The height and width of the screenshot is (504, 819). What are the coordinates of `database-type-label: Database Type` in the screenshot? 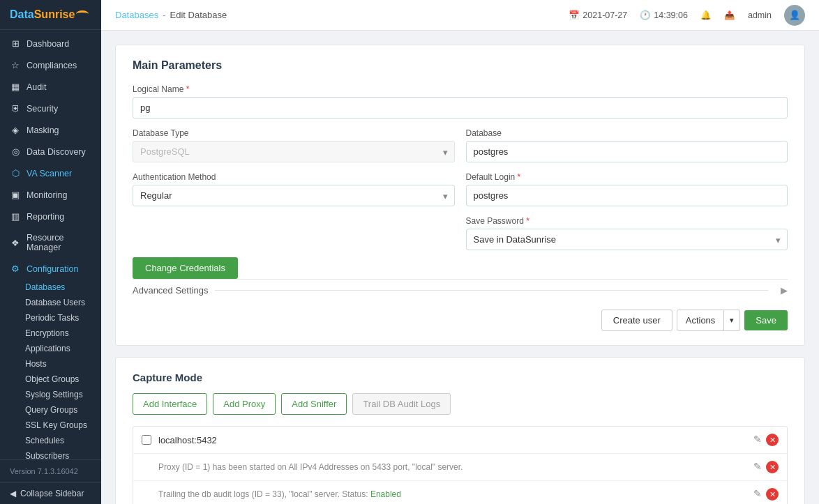 It's located at (294, 133).